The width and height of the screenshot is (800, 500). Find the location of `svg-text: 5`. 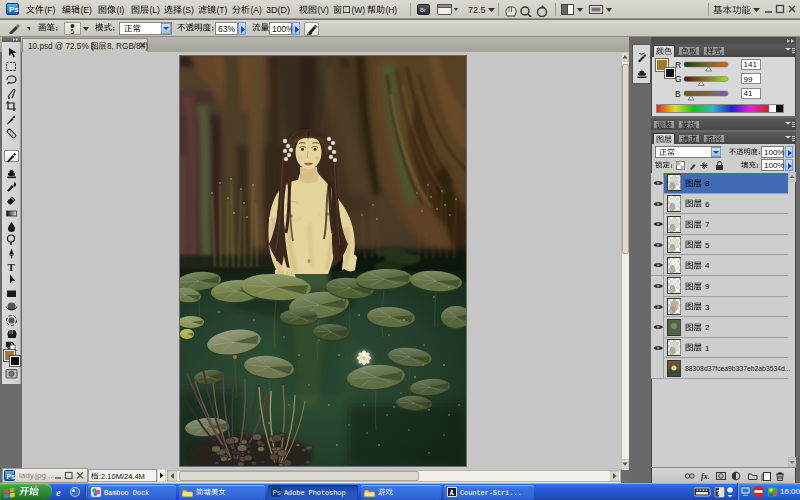

svg-text: 5 is located at coordinates (73, 32).